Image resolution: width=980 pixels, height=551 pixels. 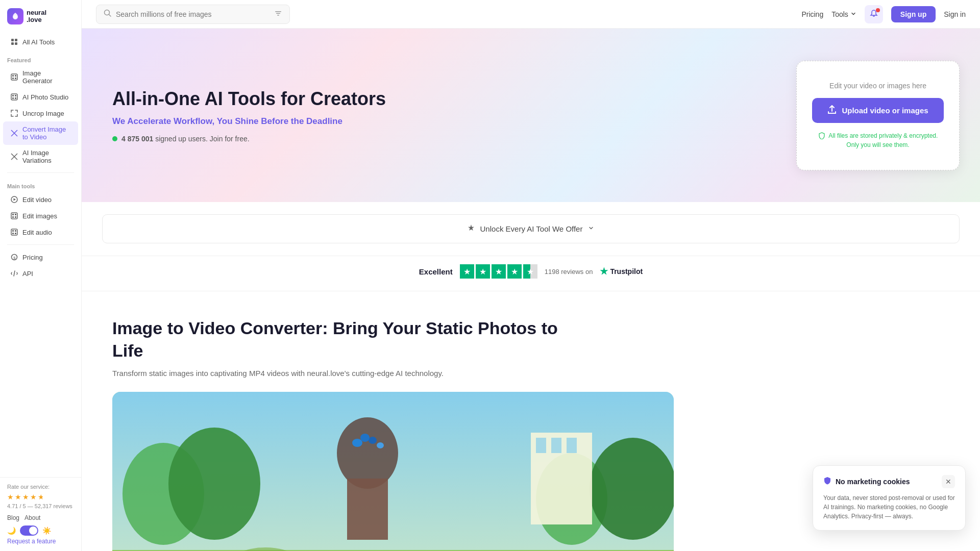 I want to click on rating-text: 4.71 / 5 — 52,317 reviews, so click(x=41, y=506).